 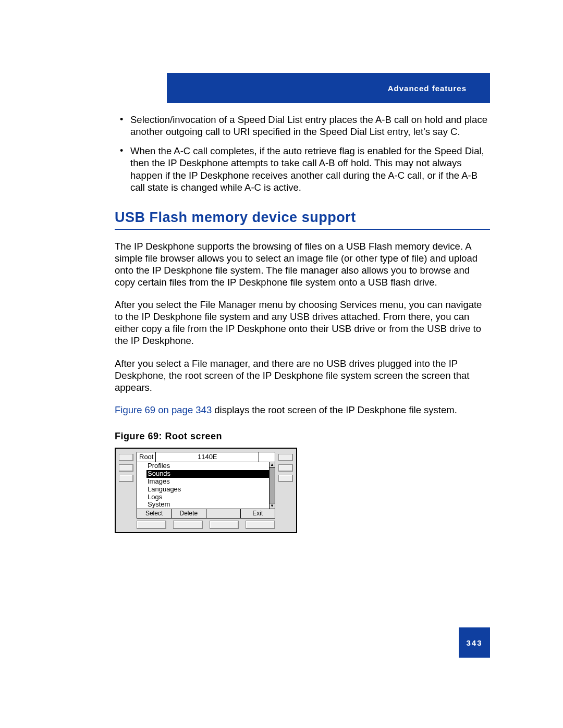 What do you see at coordinates (302, 219) in the screenshot?
I see `section-heading: USB Flash memory device support` at bounding box center [302, 219].